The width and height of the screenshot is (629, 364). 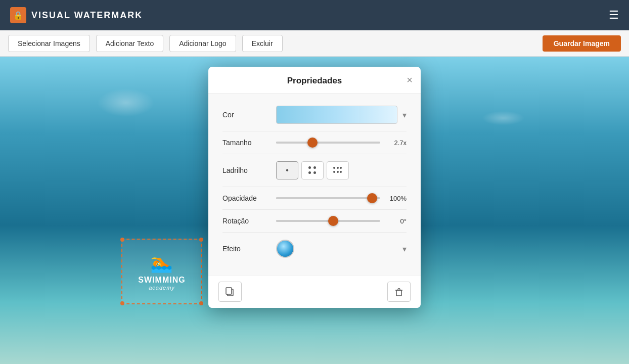 I want to click on cor-content: ▾, so click(x=341, y=115).